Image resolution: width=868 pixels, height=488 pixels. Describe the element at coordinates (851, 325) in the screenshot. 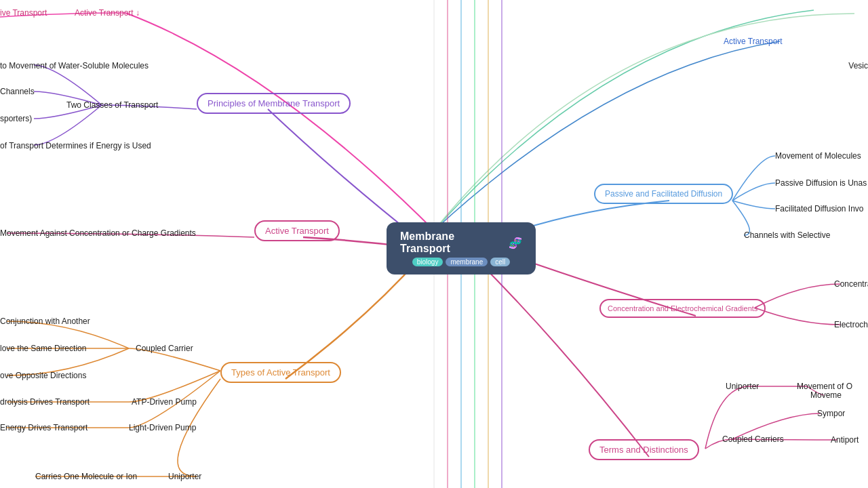

I see `text-electroche: Electroche` at that location.